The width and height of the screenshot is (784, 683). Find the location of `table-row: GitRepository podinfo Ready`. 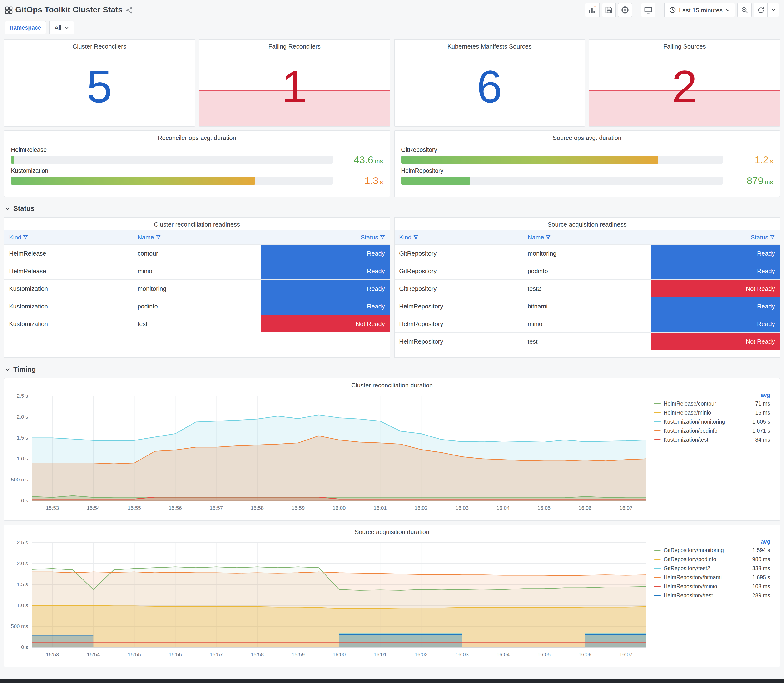

table-row: GitRepository podinfo Ready is located at coordinates (587, 271).